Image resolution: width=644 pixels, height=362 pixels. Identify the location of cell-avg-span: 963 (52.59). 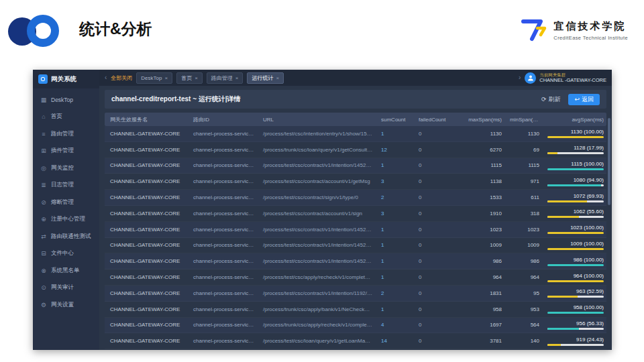
(574, 293).